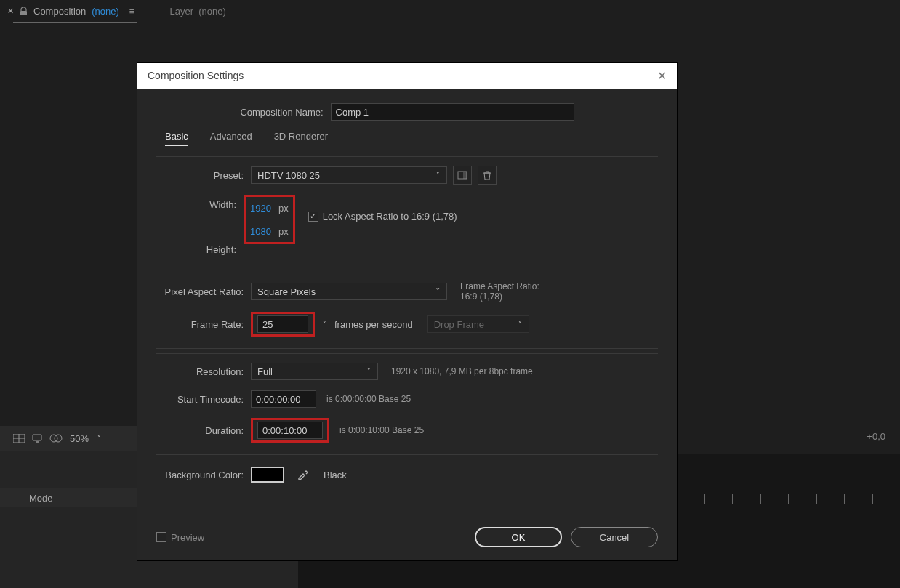 The width and height of the screenshot is (900, 588). I want to click on height-input: 1080, so click(260, 231).